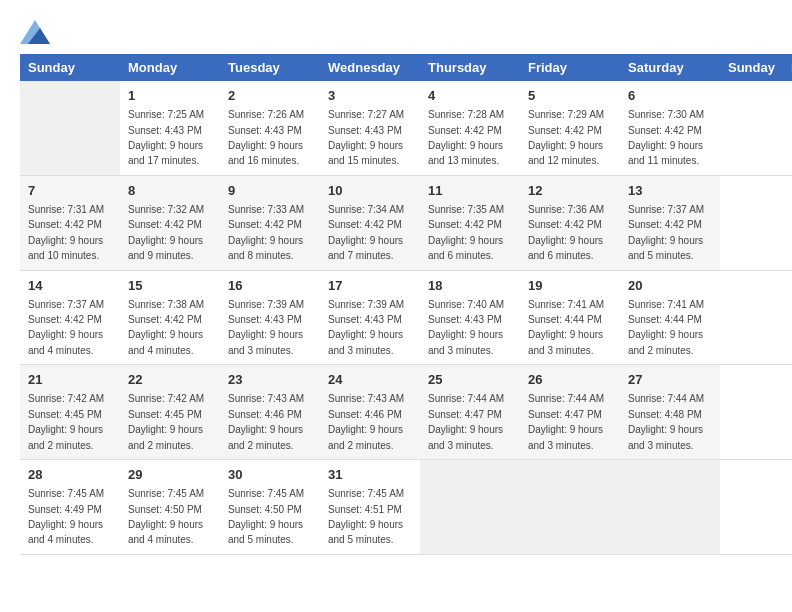 The image size is (792, 612). Describe the element at coordinates (70, 475) in the screenshot. I see `day-number: 28` at that location.